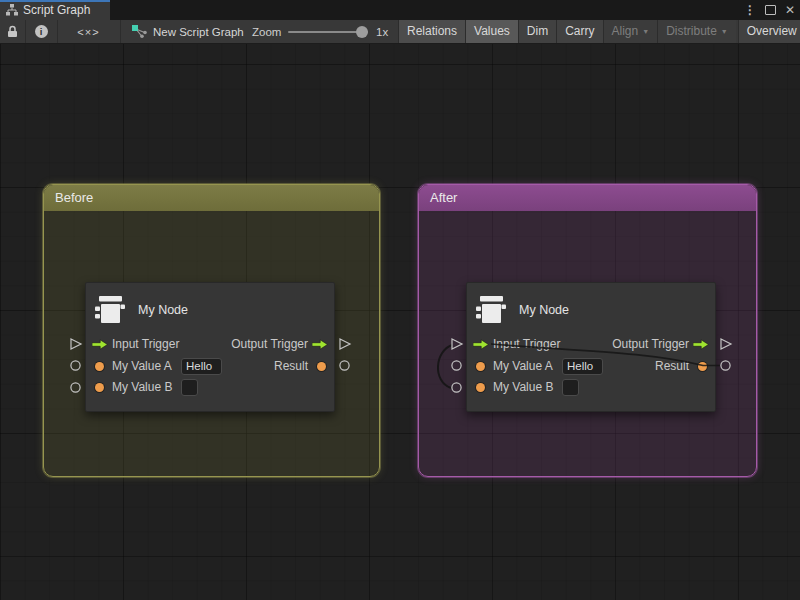 The height and width of the screenshot is (600, 800). I want to click on carry-toggle: Carry, so click(579, 32).